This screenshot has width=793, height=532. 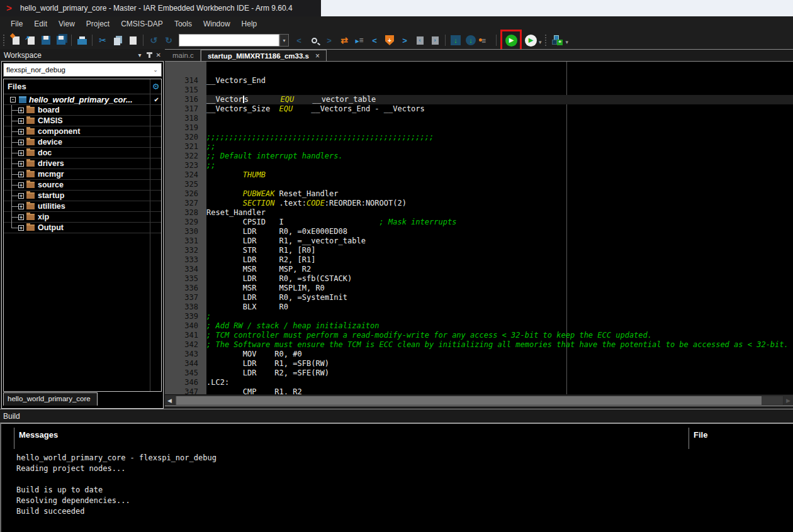 What do you see at coordinates (133, 40) in the screenshot?
I see `paste-button` at bounding box center [133, 40].